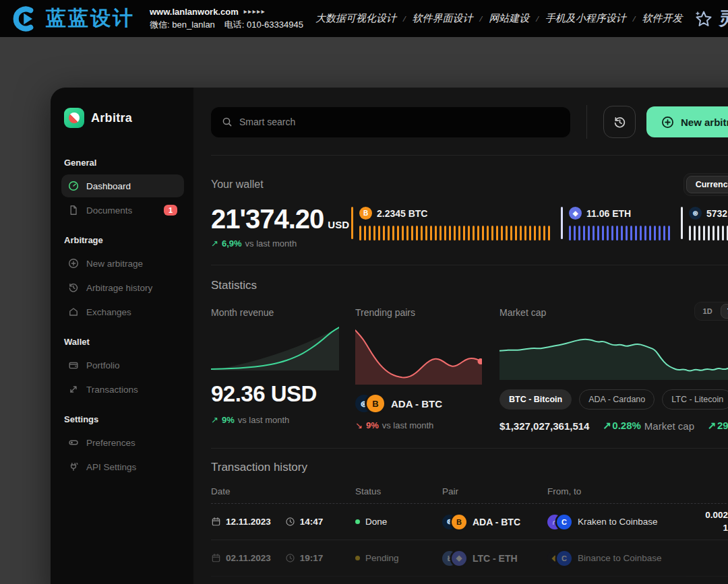  Describe the element at coordinates (454, 233) in the screenshot. I see `bitcoin-bars` at that location.